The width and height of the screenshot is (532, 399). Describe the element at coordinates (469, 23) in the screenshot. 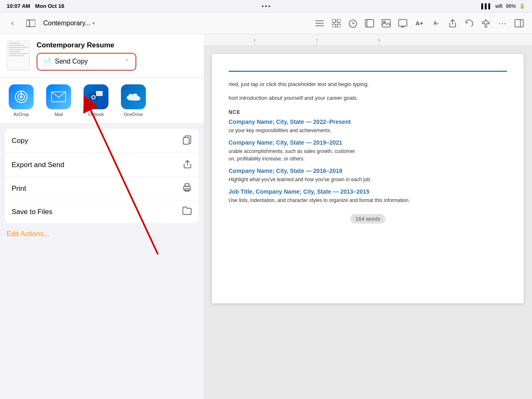

I see `undo-button` at that location.